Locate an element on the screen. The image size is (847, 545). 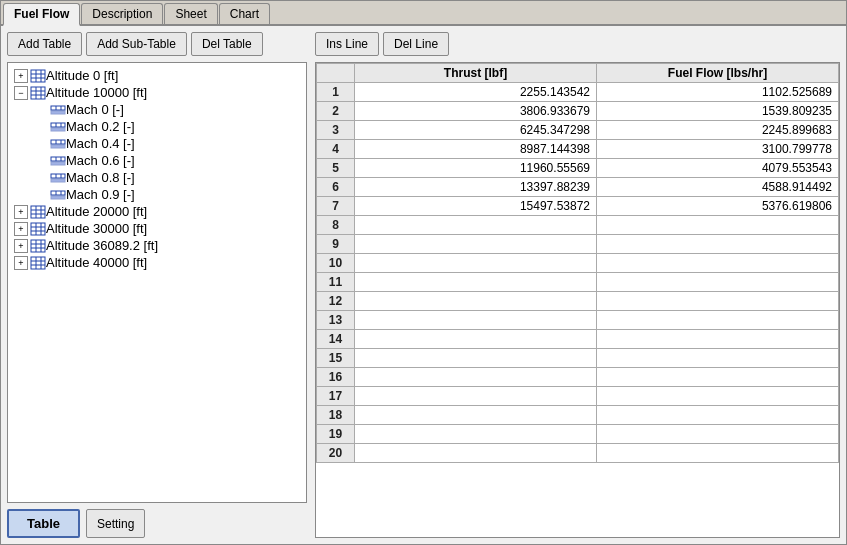
tree-item-altitude-0: + Altitude 0 [ft] is located at coordinates (157, 76).